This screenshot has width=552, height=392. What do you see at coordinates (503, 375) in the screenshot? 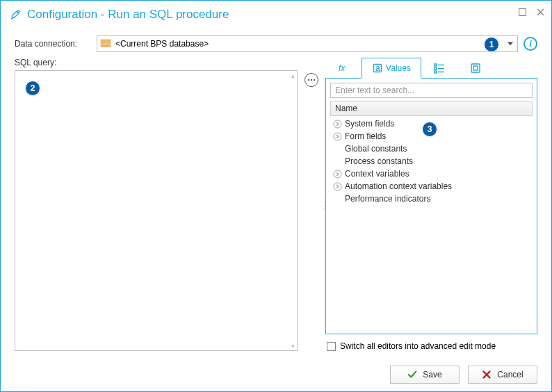
I see `cancel-button: Cancel` at bounding box center [503, 375].